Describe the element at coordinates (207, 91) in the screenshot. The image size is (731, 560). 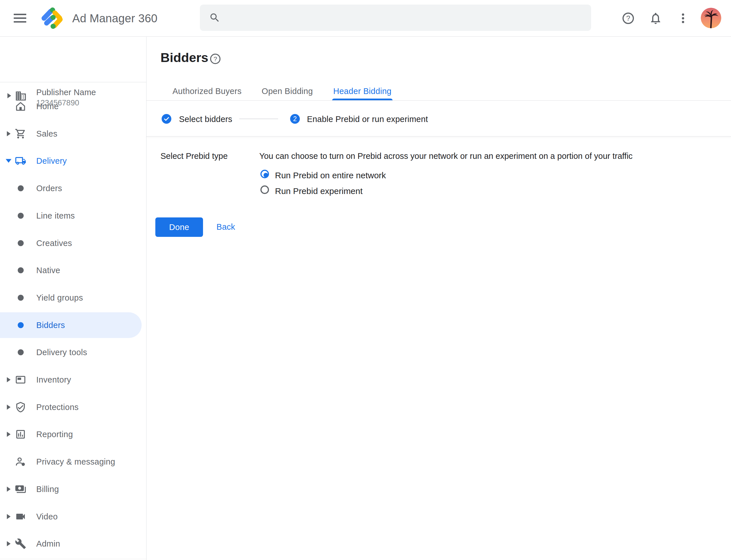
I see `tab-authorized-buyers: Authorized Buyers` at that location.